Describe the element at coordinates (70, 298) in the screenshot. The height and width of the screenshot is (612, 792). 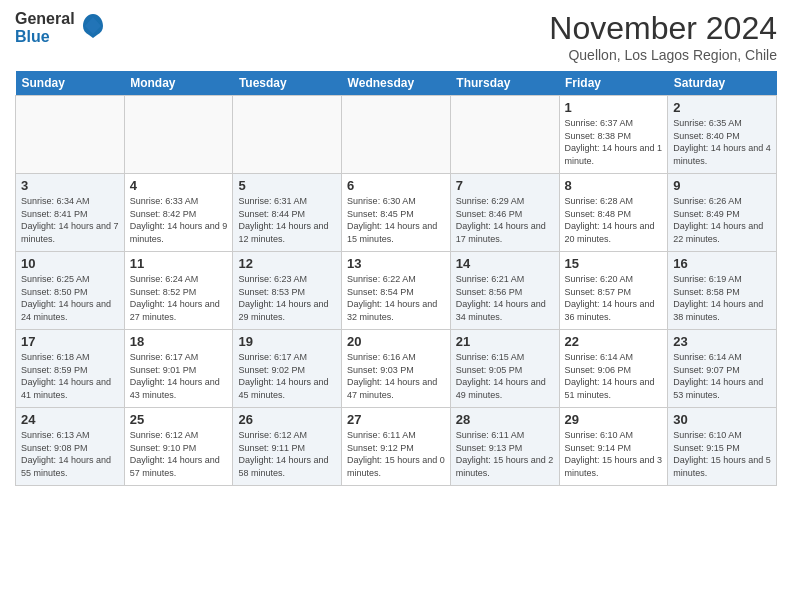
I see `day-info: Sunrise: 6:25 AM Sunset: 8:50 PM Dayligh…` at that location.